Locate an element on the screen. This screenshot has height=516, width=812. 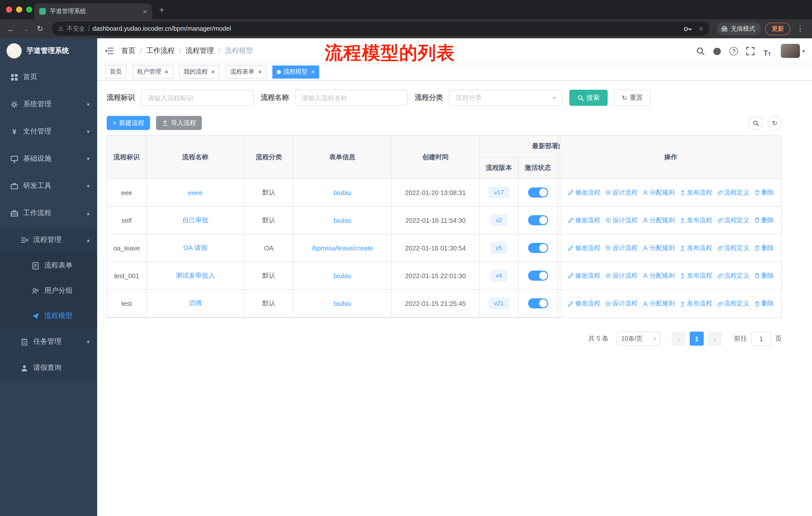
app-logo: 芋道管理系统 is located at coordinates (49, 51).